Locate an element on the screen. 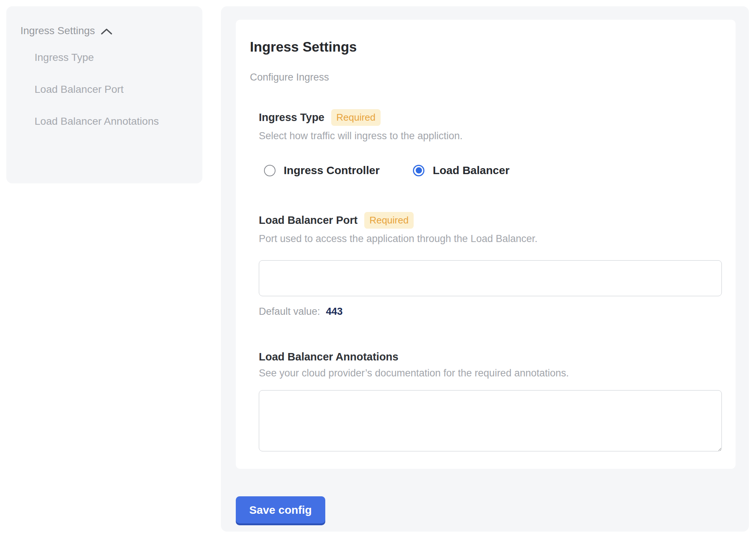 The width and height of the screenshot is (756, 539). radio-option-ingress-controller: Ingress Controller is located at coordinates (322, 170).